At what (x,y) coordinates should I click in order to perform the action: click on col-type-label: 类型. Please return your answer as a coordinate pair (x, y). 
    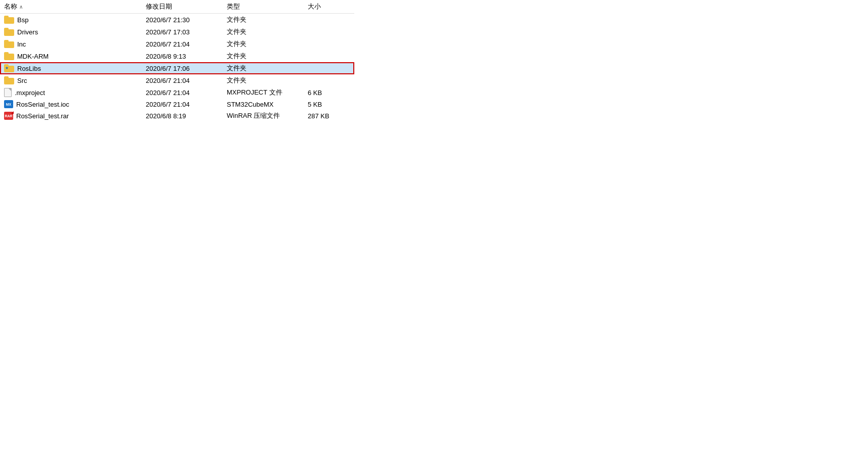
    Looking at the image, I should click on (233, 7).